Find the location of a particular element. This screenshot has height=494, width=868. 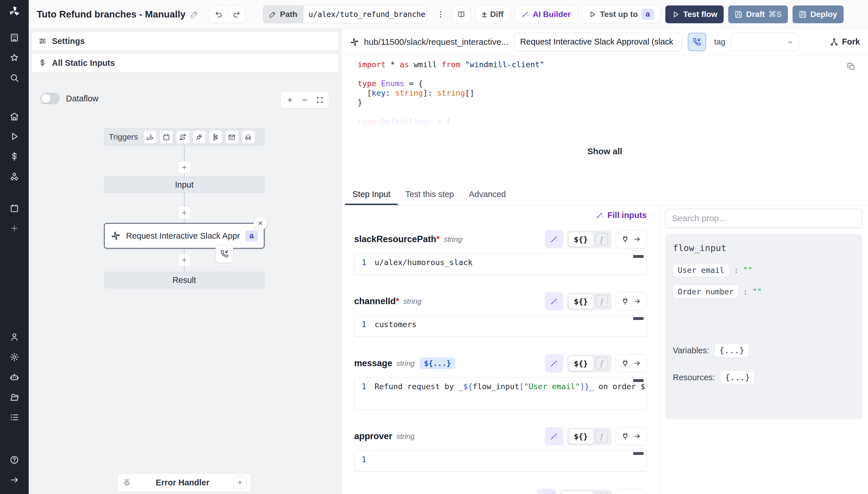

kafka-trigger-button is located at coordinates (216, 137).